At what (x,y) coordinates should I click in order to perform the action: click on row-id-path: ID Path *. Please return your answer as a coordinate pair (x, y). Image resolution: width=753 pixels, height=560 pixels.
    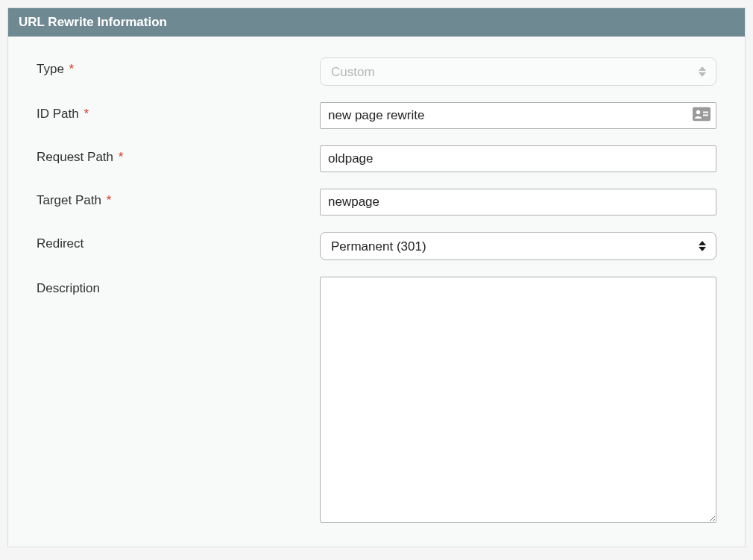
    Looking at the image, I should click on (376, 116).